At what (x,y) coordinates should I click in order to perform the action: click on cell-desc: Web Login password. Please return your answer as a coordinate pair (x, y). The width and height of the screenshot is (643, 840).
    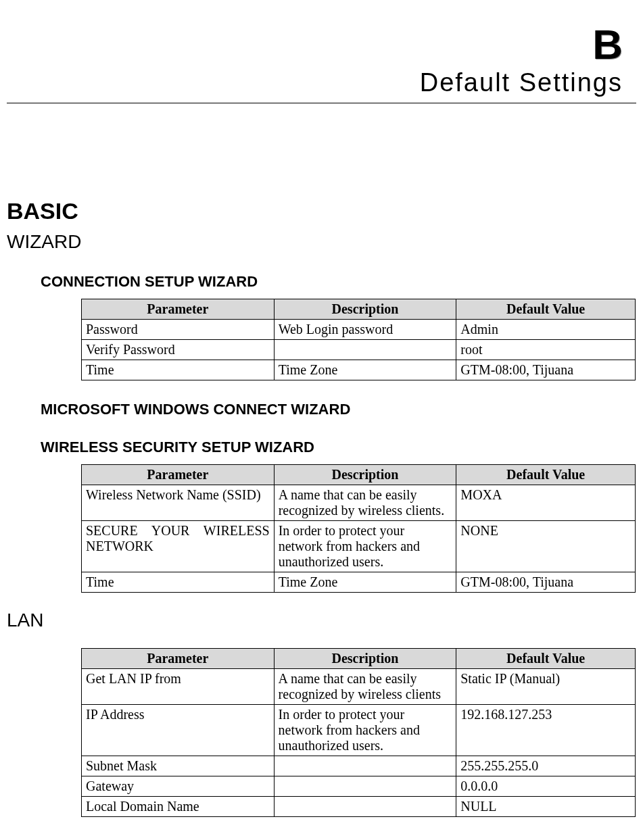
    Looking at the image, I should click on (365, 330).